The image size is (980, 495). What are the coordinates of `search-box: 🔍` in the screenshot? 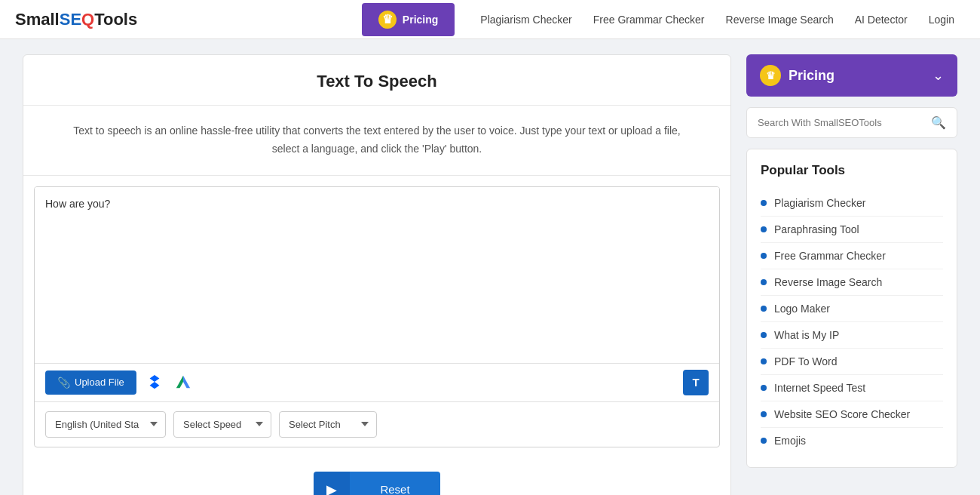 It's located at (852, 122).